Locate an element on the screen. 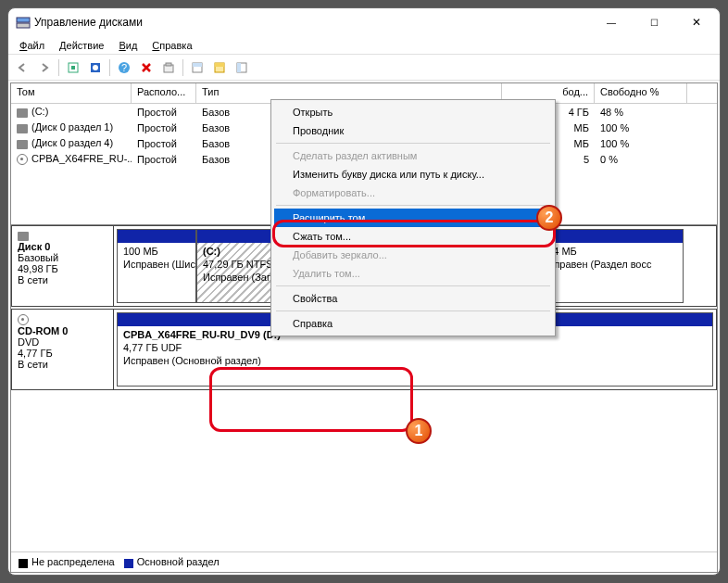 The width and height of the screenshot is (728, 583). context-menu-item: Добавить зеркало... is located at coordinates (413, 255).